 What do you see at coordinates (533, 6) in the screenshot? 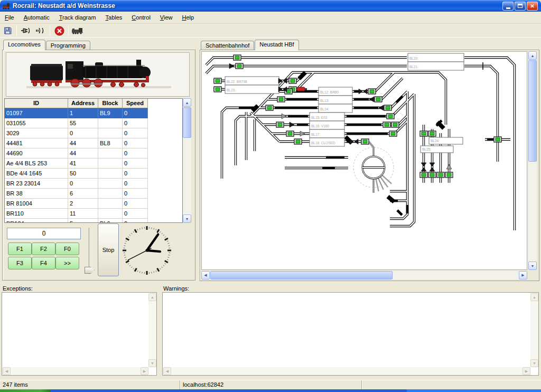
I see `close-button: ✕` at bounding box center [533, 6].